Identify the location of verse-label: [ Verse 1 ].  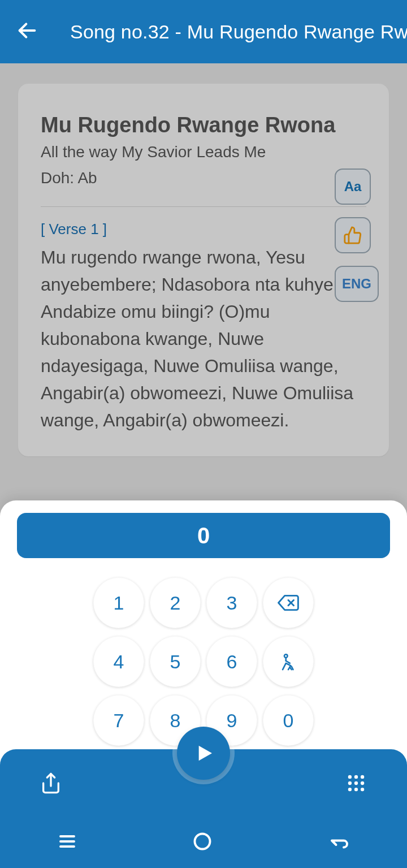
(204, 230).